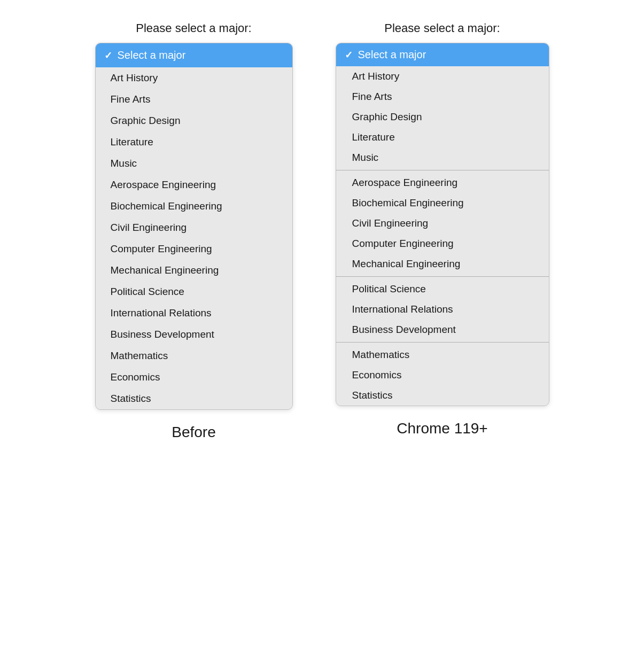 The image size is (644, 653). I want to click on after-selected-option: ✓ Select a major, so click(443, 55).